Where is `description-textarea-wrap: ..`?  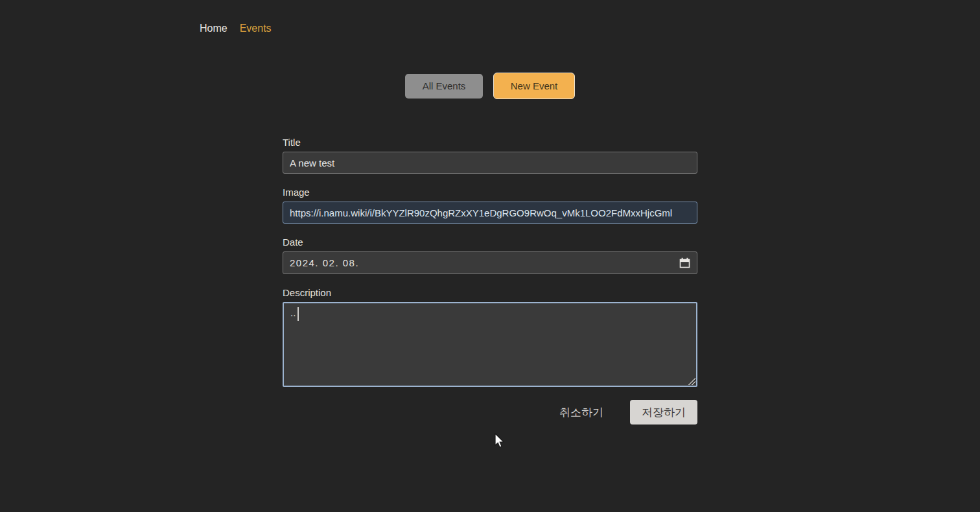
description-textarea-wrap: .. is located at coordinates (490, 345).